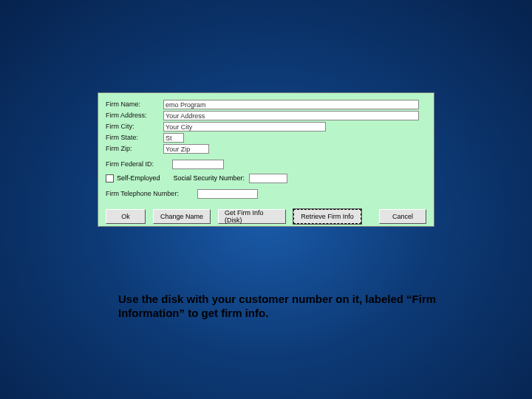  What do you see at coordinates (266, 137) in the screenshot?
I see `row-firm-state: Firm State: St` at bounding box center [266, 137].